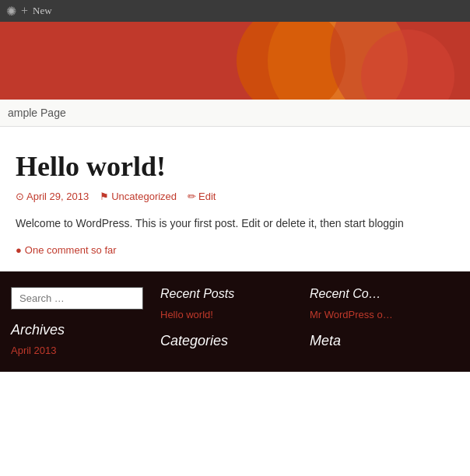  I want to click on sample-page-link: ample Page, so click(37, 113).